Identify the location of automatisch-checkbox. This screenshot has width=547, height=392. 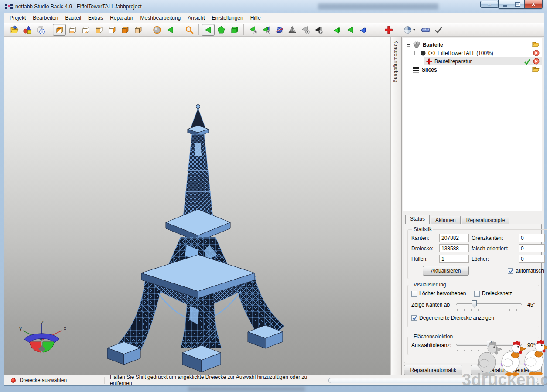
(510, 271).